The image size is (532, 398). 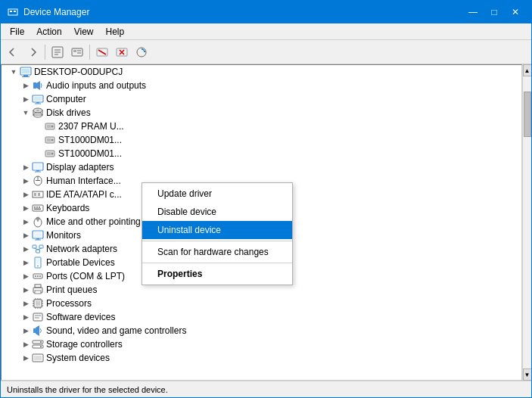 I want to click on disk1-icon, so click(x=50, y=126).